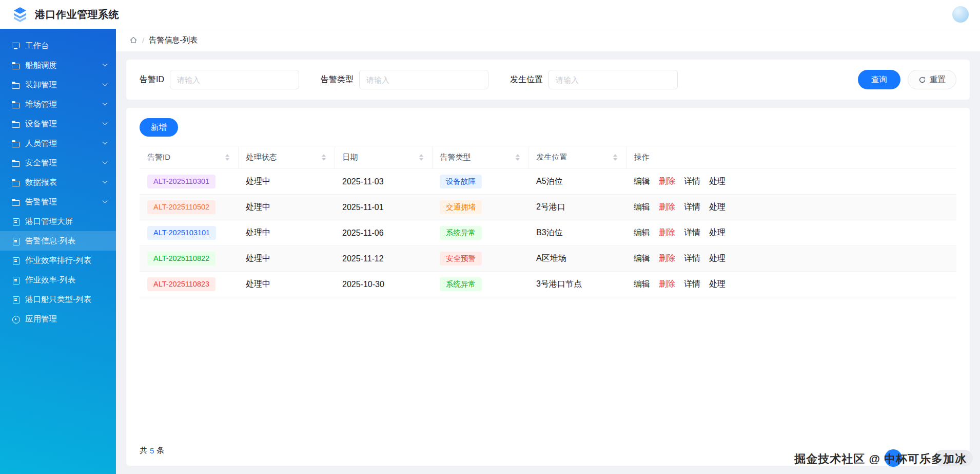 The height and width of the screenshot is (474, 980). What do you see at coordinates (58, 104) in the screenshot?
I see `sidebar-item: 堆场管理` at bounding box center [58, 104].